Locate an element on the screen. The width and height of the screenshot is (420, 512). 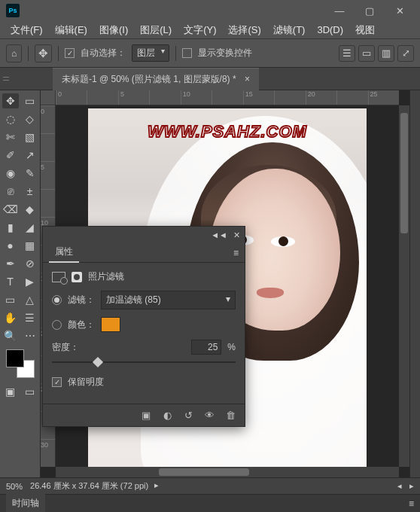
tool-7: ↗ is located at coordinates (30, 155).